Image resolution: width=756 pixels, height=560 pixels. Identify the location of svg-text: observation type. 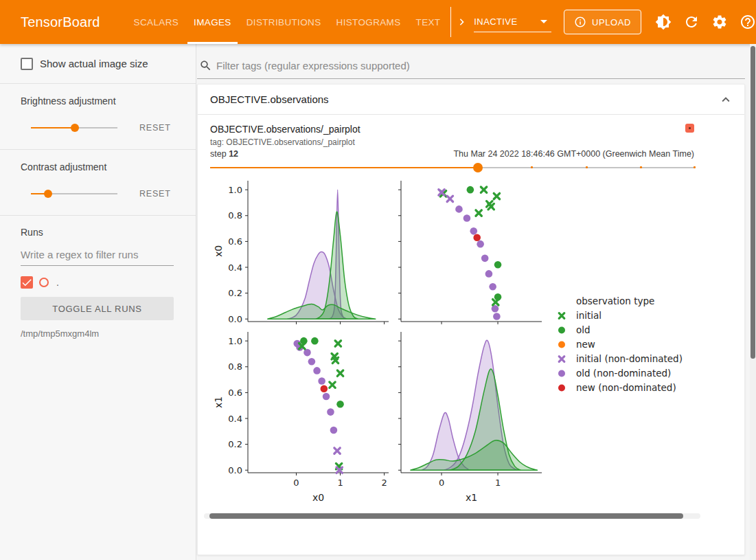
(615, 301).